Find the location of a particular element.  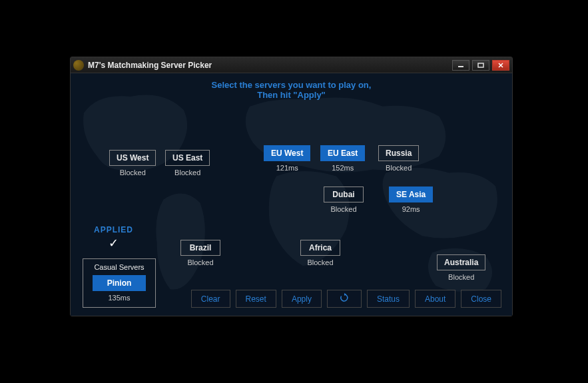

apply-button: Apply is located at coordinates (302, 298).